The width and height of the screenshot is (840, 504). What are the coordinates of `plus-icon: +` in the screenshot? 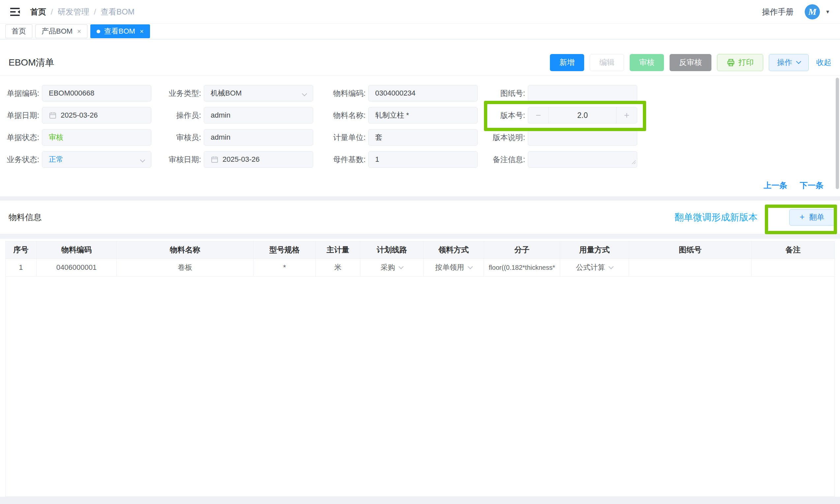 It's located at (802, 217).